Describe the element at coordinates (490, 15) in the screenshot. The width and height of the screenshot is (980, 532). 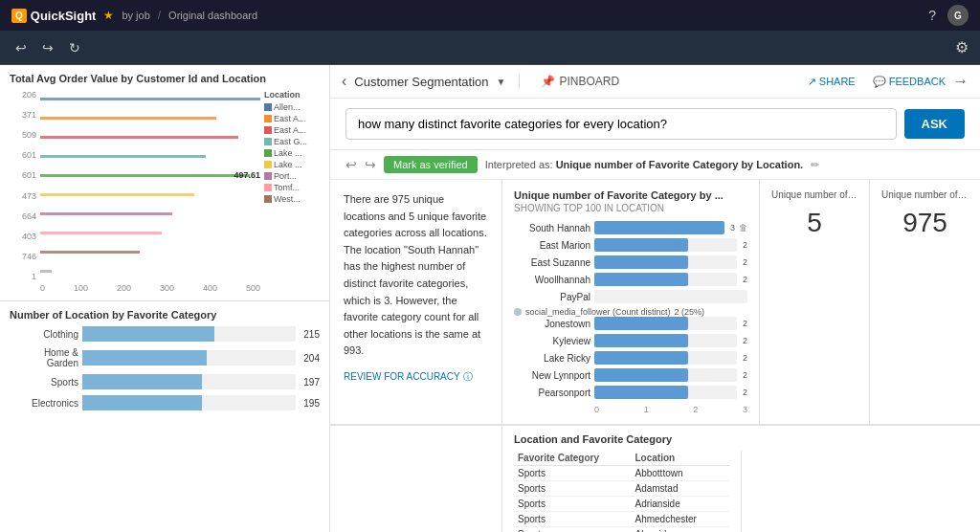
I see `top-navigation: Q QuickSight ★ by job / Original dashboa…` at that location.